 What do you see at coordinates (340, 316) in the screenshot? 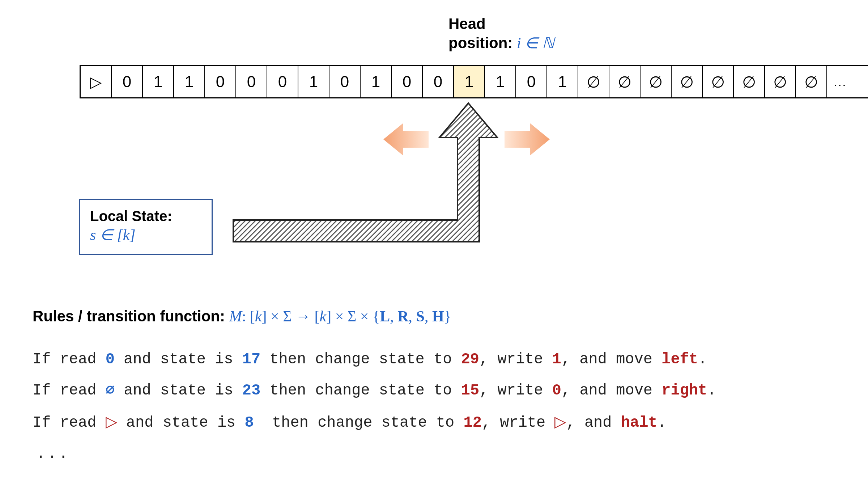
I see `rules-heading-math: M: [k] × Σ → [k] × Σ × {L, R, S, H}` at bounding box center [340, 316].